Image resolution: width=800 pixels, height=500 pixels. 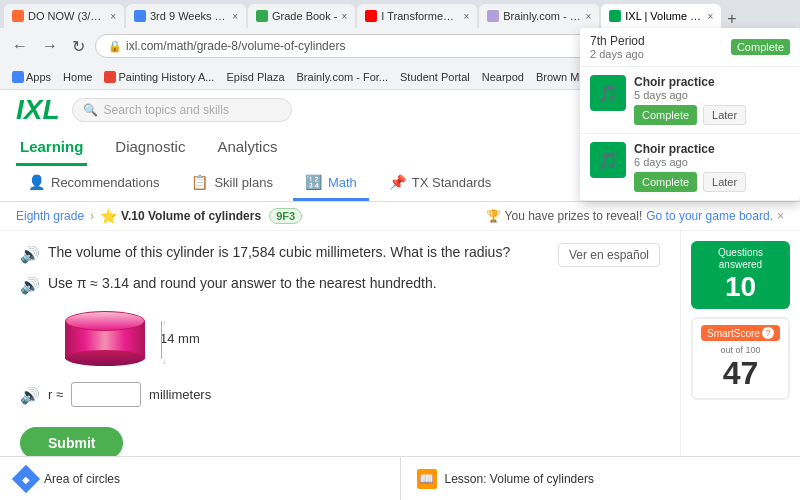 I want to click on tab-close-transformed: ×, so click(x=466, y=16).